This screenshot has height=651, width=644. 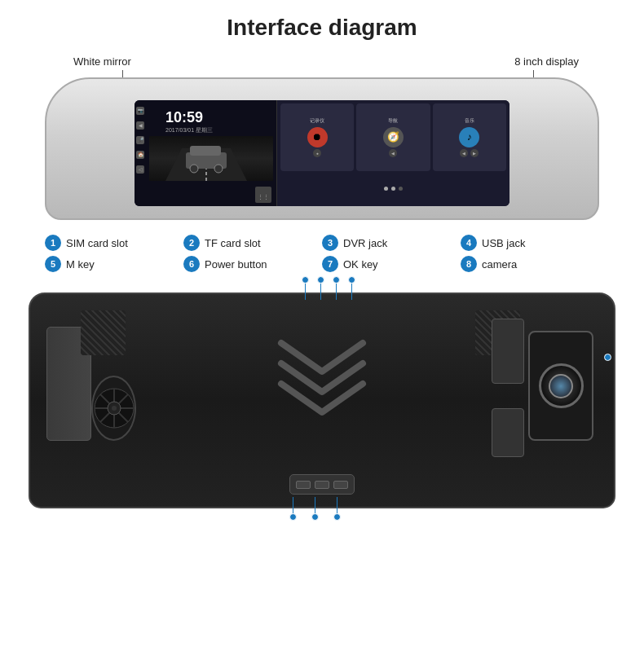 What do you see at coordinates (192, 264) in the screenshot?
I see `label-num-6: 6` at bounding box center [192, 264].